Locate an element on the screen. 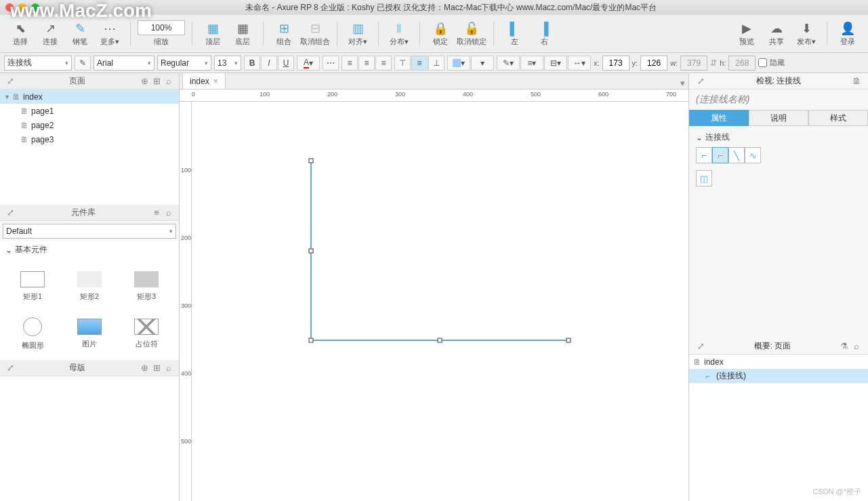 This screenshot has height=501, width=868. close-tab-icon: × is located at coordinates (215, 81).